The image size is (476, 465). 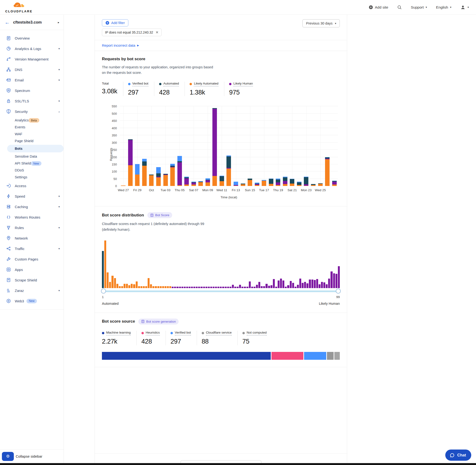 What do you see at coordinates (59, 22) in the screenshot?
I see `chevron-right-icon: ▸` at bounding box center [59, 22].